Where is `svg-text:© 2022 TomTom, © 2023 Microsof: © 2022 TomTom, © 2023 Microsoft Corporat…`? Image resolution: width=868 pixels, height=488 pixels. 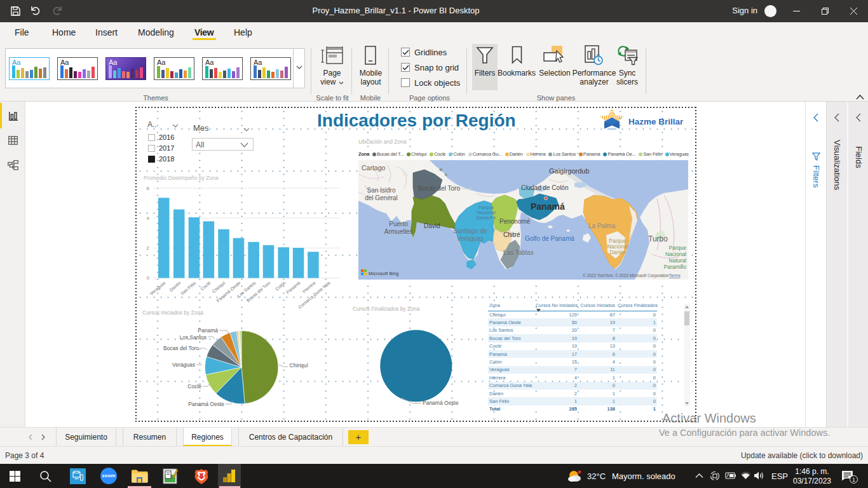 svg-text:© 2022 TomTom, © 2023 Microsof: © 2022 TomTom, © 2023 Microsoft Corporat… is located at coordinates (626, 276).